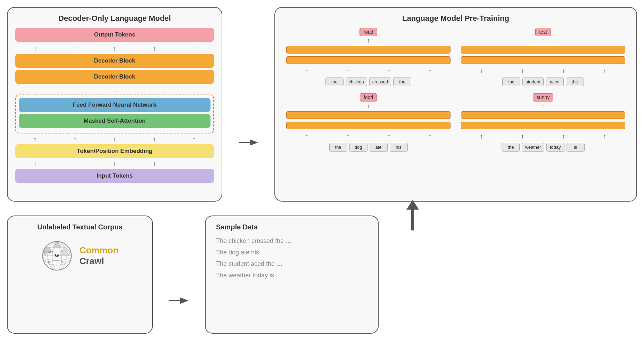  What do you see at coordinates (115, 114) in the screenshot?
I see `decoder-inner-box: Feed Forward Neural Network Masked Self-…` at bounding box center [115, 114].